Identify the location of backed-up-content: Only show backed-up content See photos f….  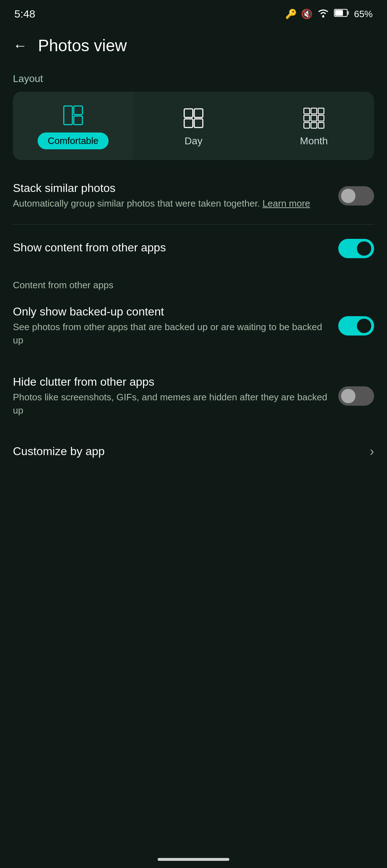
(176, 326).